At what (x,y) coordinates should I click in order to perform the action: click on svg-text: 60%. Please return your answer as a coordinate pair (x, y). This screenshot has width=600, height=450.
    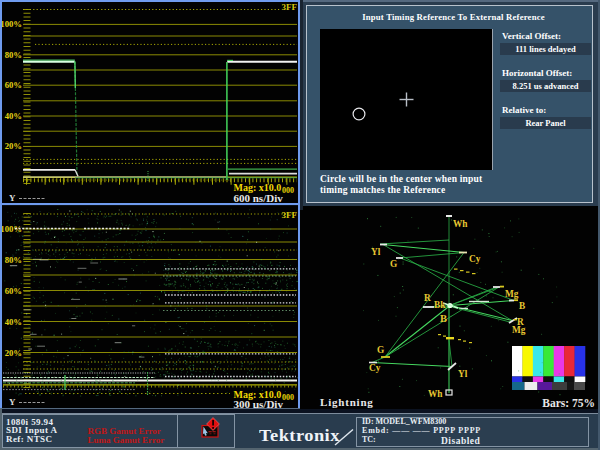
    Looking at the image, I should click on (14, 85).